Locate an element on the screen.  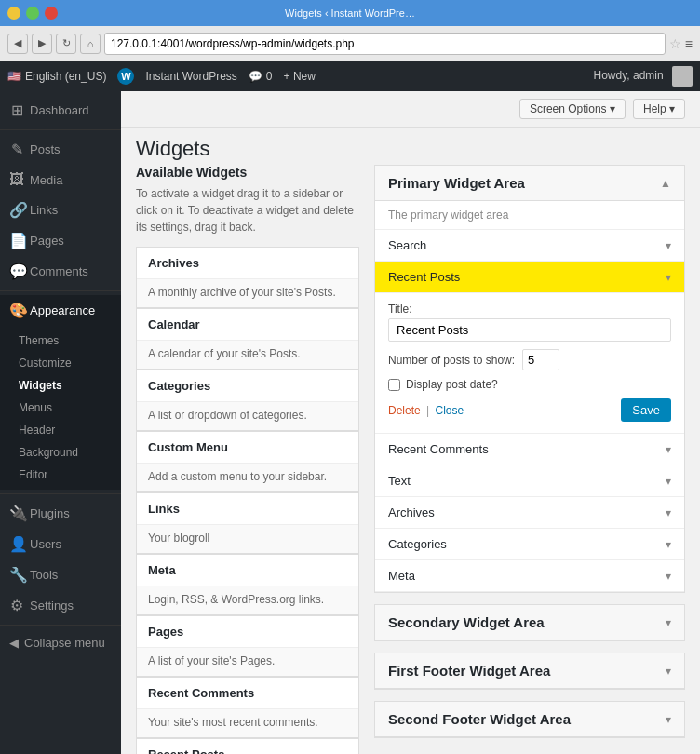
first-footer-chevron-icon: ▾ is located at coordinates (668, 671).